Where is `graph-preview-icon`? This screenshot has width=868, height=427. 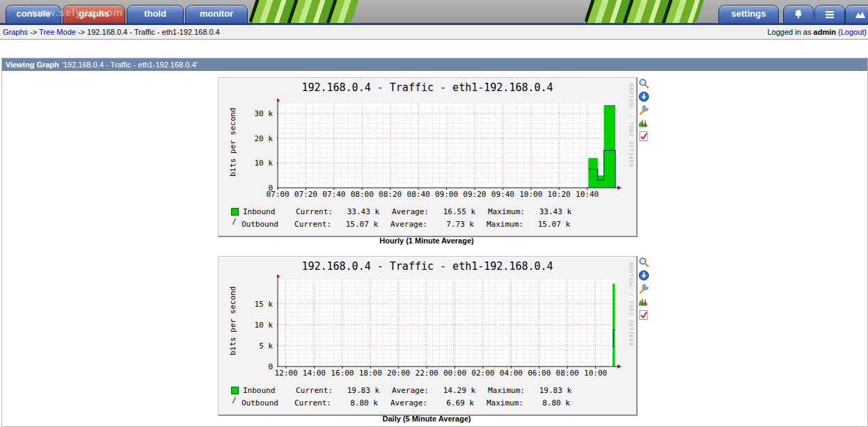 graph-preview-icon is located at coordinates (860, 15).